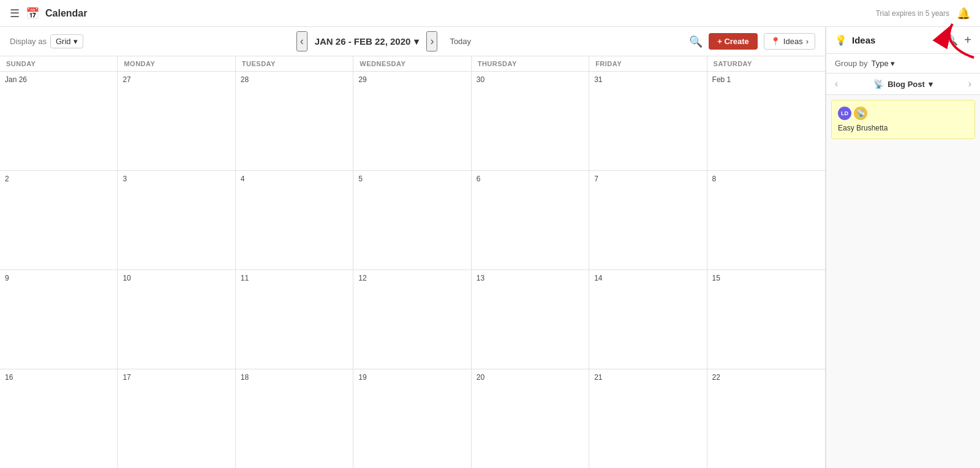  I want to click on calendar-cell: 17, so click(176, 419).